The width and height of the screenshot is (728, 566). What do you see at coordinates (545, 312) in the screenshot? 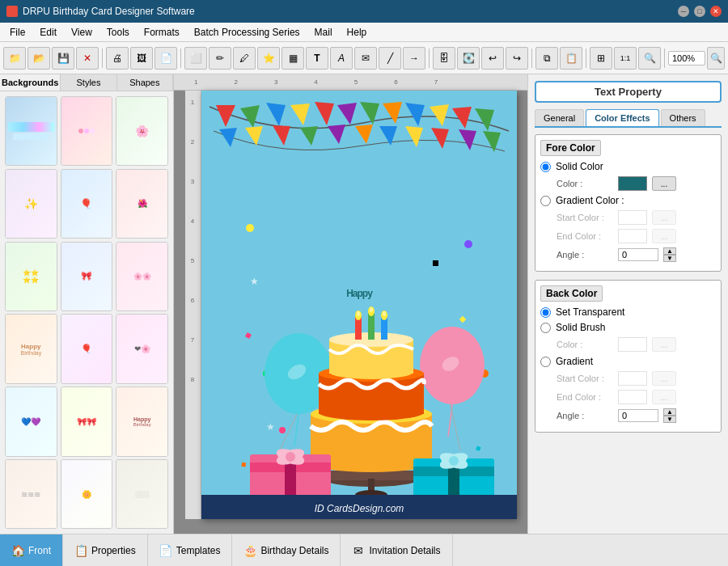
I see `back-transparent-radio` at bounding box center [545, 312].